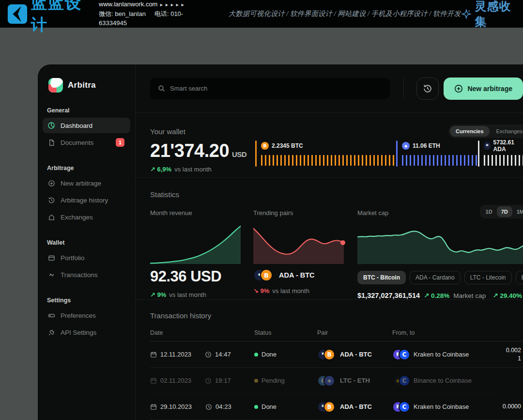 The height and width of the screenshot is (420, 523). What do you see at coordinates (518, 212) in the screenshot?
I see `range-1m: 1M` at bounding box center [518, 212].